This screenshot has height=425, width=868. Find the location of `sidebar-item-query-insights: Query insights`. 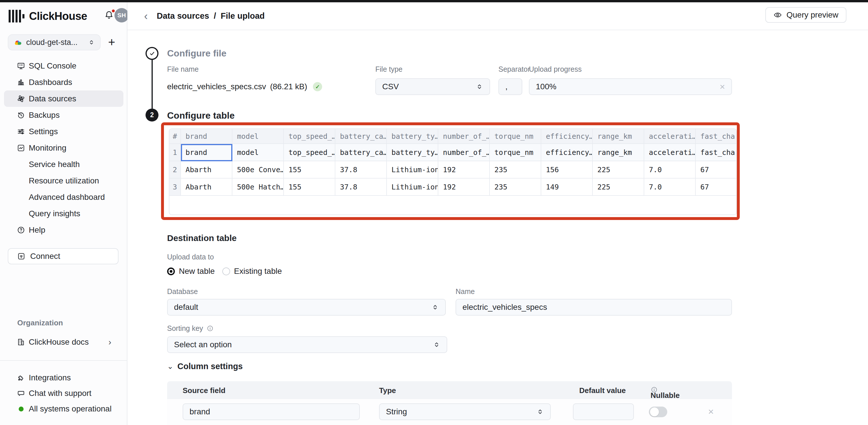

sidebar-item-query-insights: Query insights is located at coordinates (64, 214).